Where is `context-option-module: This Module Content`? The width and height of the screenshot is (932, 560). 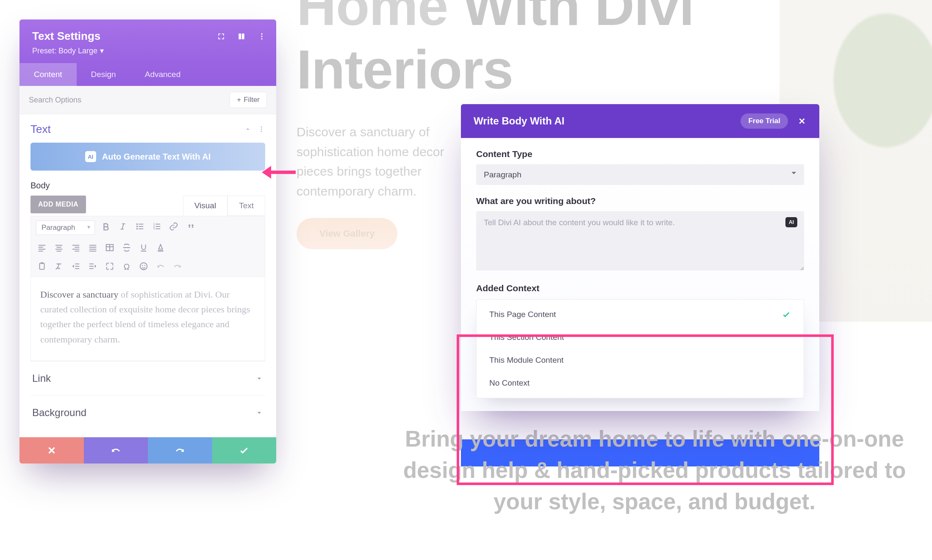 context-option-module: This Module Content is located at coordinates (640, 360).